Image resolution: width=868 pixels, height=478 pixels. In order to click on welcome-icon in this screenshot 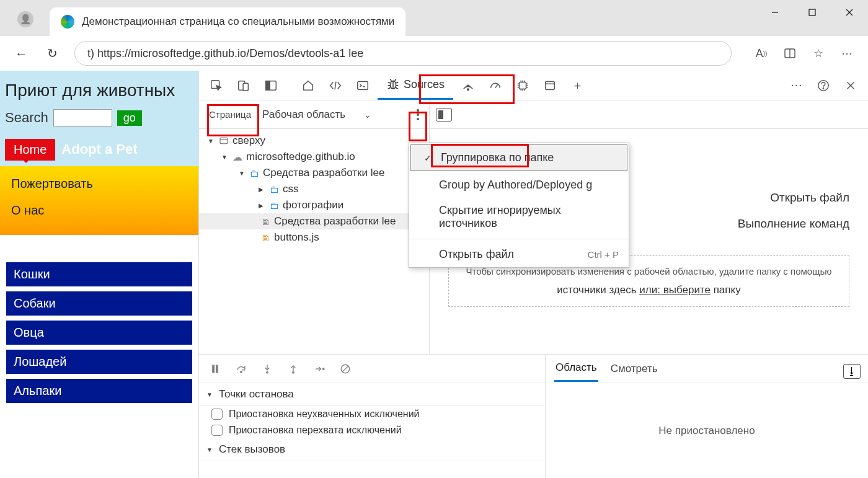, I will do `click(308, 86)`.